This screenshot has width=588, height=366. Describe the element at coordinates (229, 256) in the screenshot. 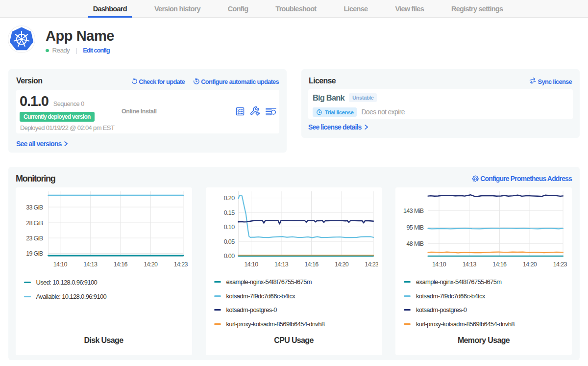

I see `svg-text: 0.00` at that location.